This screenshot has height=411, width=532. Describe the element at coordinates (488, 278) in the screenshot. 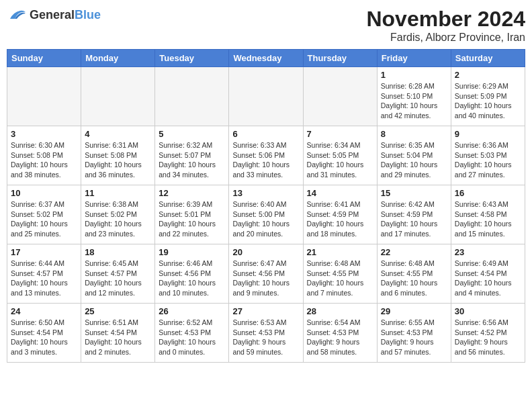

I see `day-info: Sunrise: 6:49 AM Sunset: 4:54 PM Dayligh…` at that location.